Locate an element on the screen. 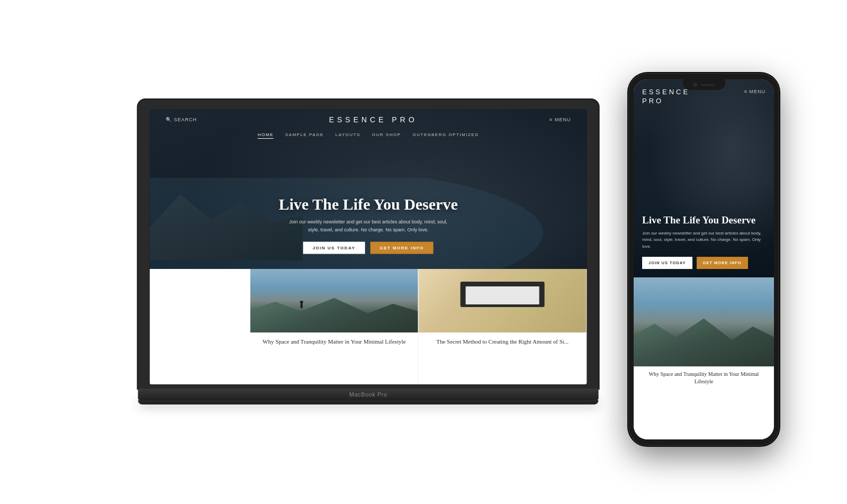 The image size is (847, 504). hero-subtitle: Join our weekly newsletter and get our b… is located at coordinates (368, 226).